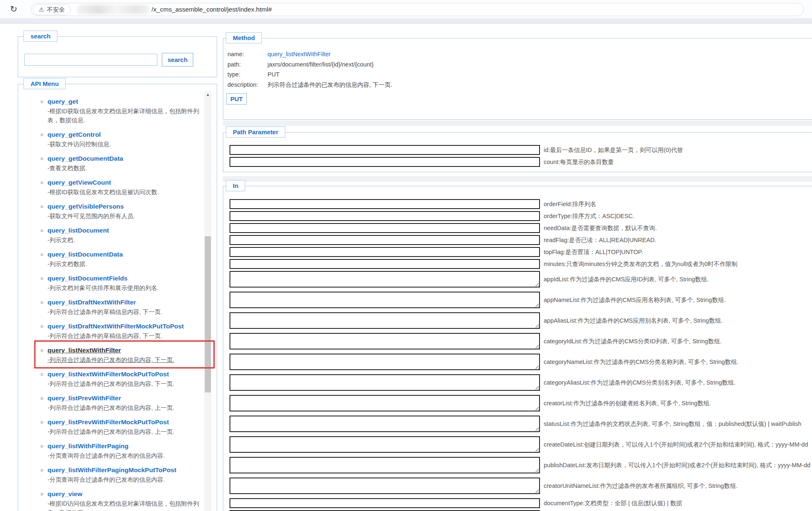  What do you see at coordinates (579, 162) in the screenshot?
I see `parameter-label: count:每页显示的条目数量` at bounding box center [579, 162].